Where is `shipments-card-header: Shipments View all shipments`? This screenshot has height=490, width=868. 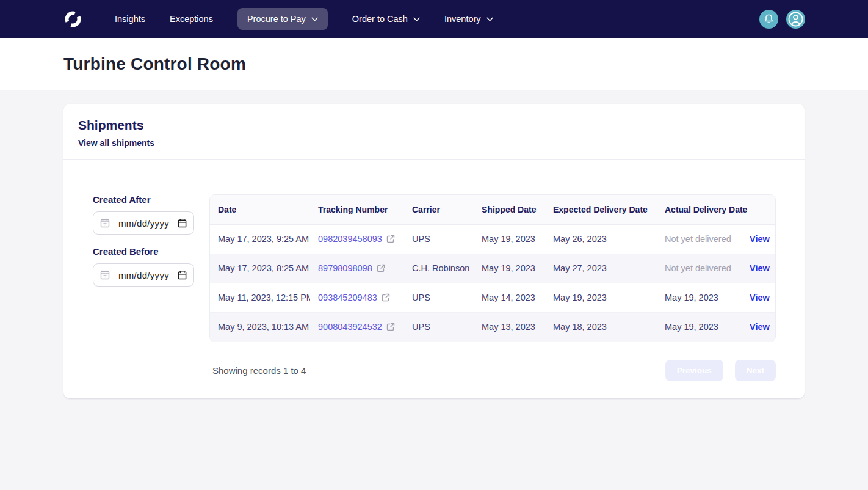
shipments-card-header: Shipments View all shipments is located at coordinates (434, 132).